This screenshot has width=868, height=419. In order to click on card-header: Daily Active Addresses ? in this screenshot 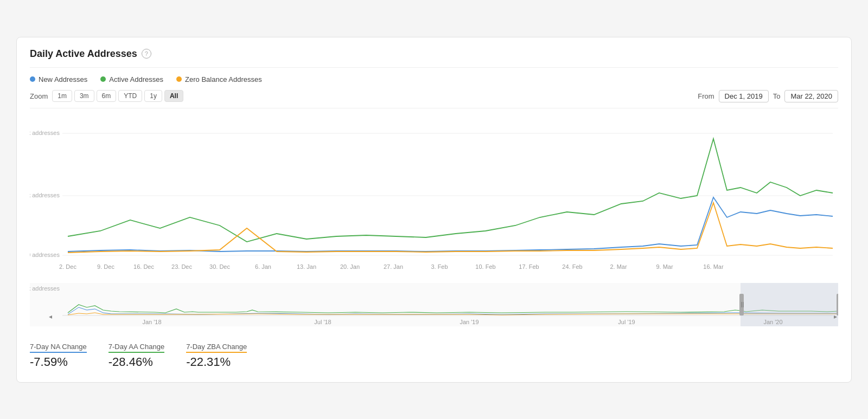, I will do `click(434, 58)`.